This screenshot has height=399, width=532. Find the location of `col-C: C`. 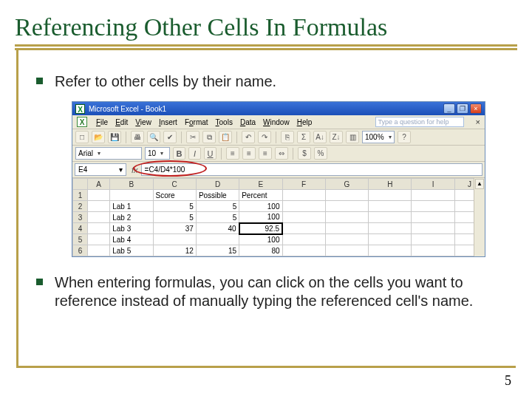

col-C: C is located at coordinates (174, 185).